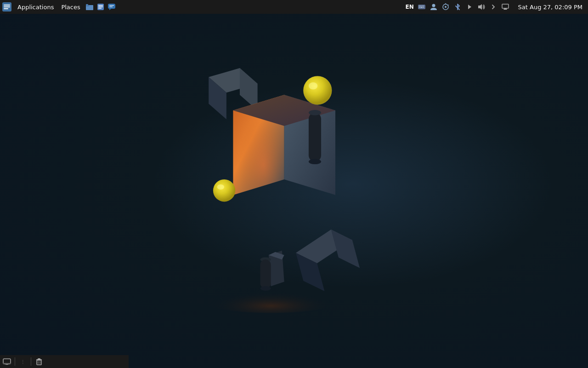 The height and width of the screenshot is (368, 588). What do you see at coordinates (39, 362) in the screenshot?
I see `trash-icon` at bounding box center [39, 362].